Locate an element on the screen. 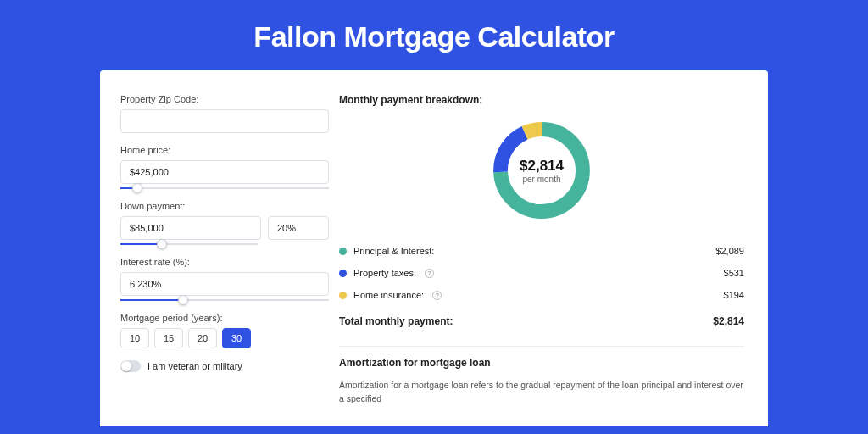 This screenshot has height=434, width=868. legend-row-1: Property taxes:?$531 is located at coordinates (542, 273).